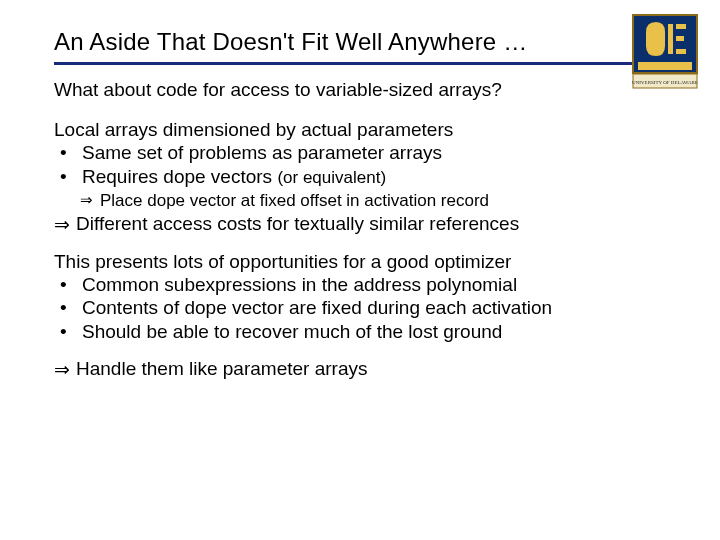  Describe the element at coordinates (360, 130) in the screenshot. I see `block1-lead: Local arrays dimensioned by actual param…` at that location.